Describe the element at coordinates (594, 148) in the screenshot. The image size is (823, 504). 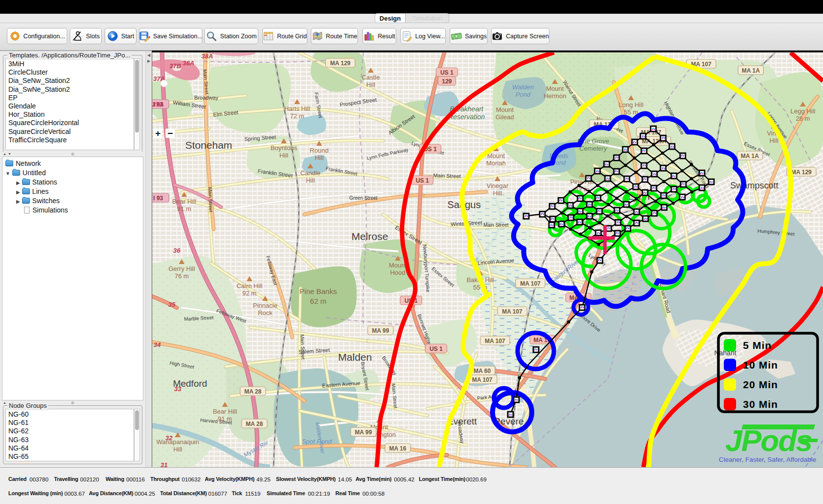
I see `svg-text: Cemetery` at that location.